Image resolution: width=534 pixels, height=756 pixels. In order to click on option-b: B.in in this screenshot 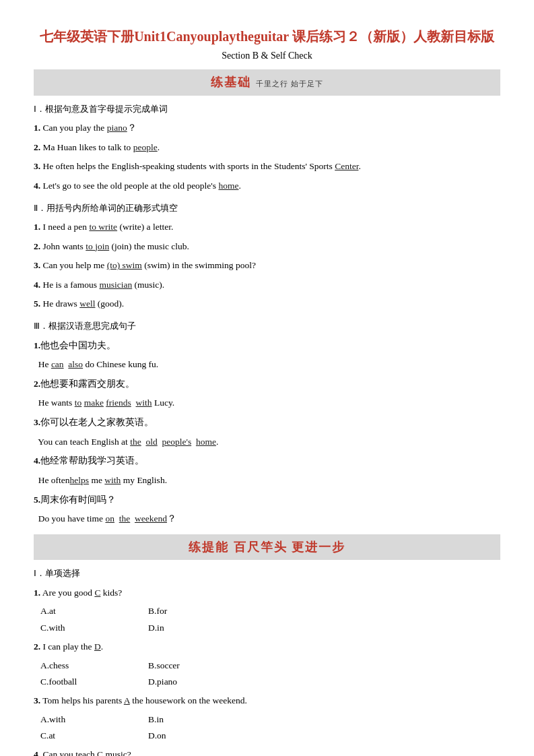, I will do `click(182, 720)`.